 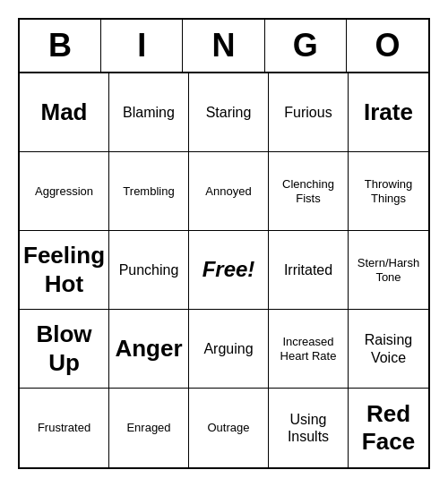 I want to click on bingo-cell: Increased Heart Rate, so click(x=308, y=349).